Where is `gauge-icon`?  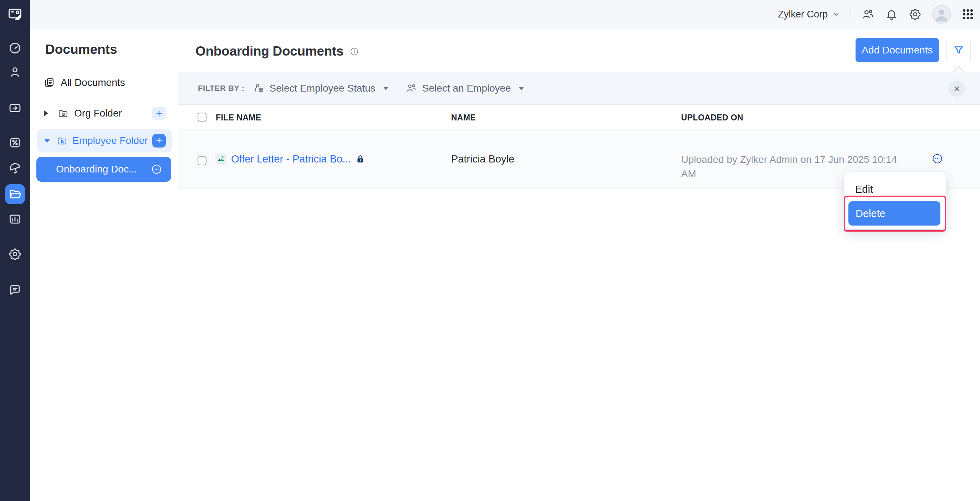
gauge-icon is located at coordinates (15, 48).